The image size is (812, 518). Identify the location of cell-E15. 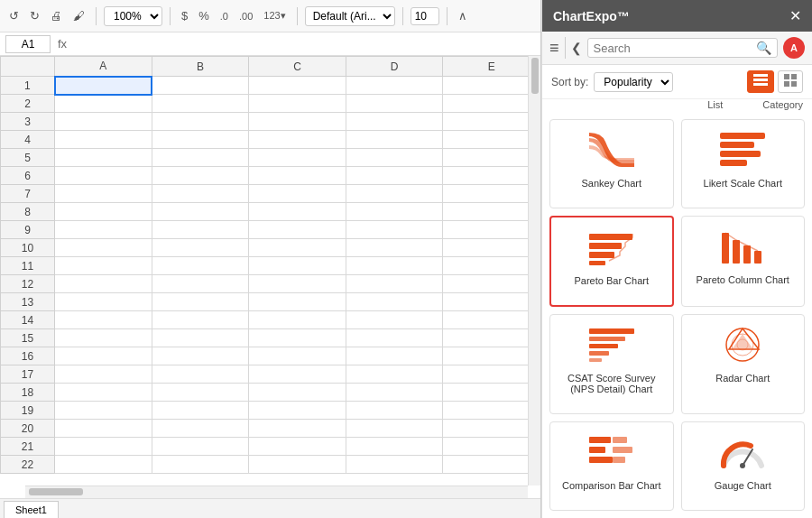
(492, 338).